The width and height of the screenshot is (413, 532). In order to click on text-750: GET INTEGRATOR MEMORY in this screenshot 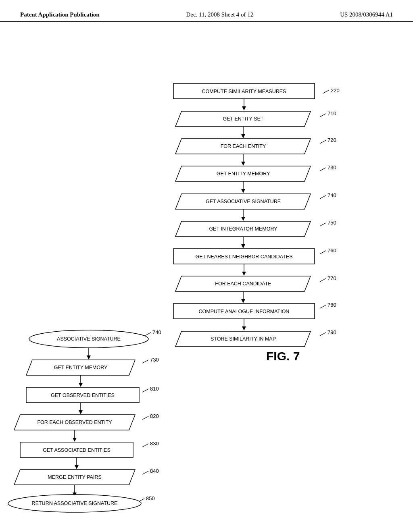, I will do `click(243, 229)`.